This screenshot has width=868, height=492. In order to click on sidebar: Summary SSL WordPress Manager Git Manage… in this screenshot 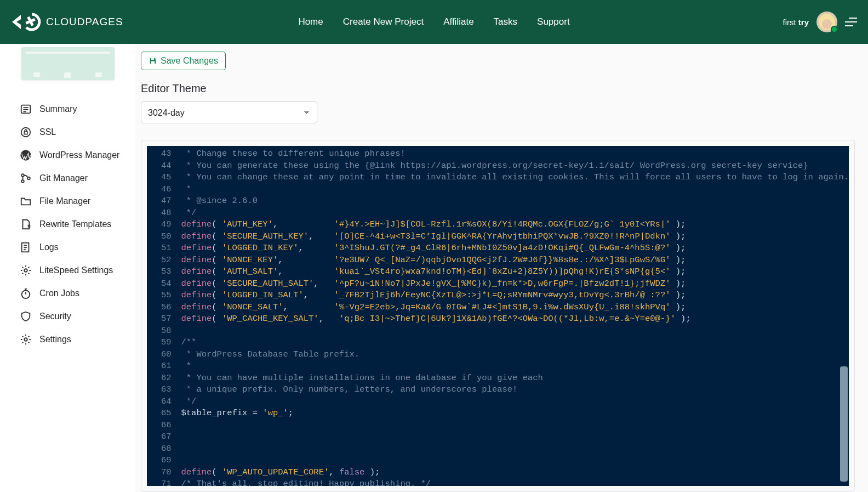, I will do `click(68, 268)`.